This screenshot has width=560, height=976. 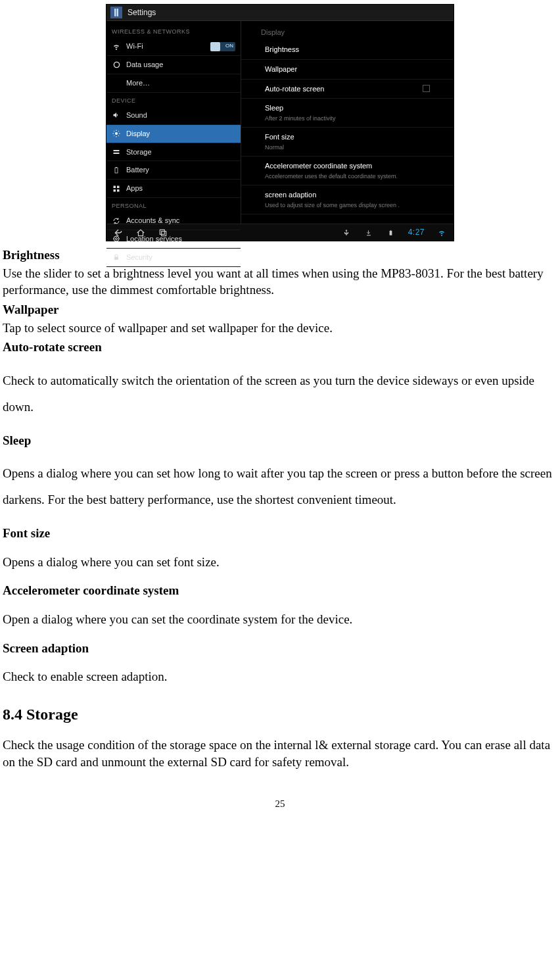 What do you see at coordinates (442, 233) in the screenshot?
I see `wifi-status-icon` at bounding box center [442, 233].